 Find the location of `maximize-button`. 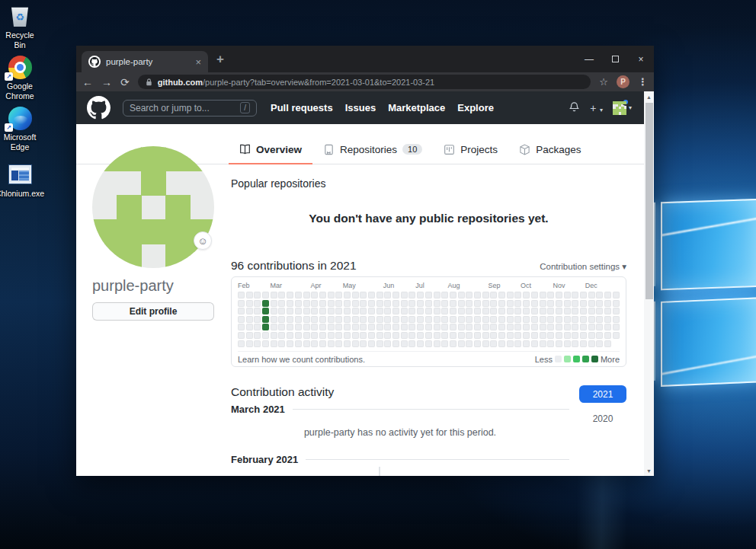

maximize-button is located at coordinates (615, 59).